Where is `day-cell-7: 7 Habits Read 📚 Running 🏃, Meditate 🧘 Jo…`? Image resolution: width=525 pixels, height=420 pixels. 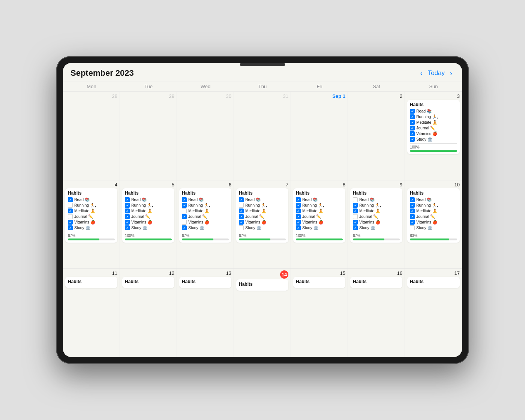 day-cell-7: 7 Habits Read 📚 Running 🏃, Meditate 🧘 Jo… is located at coordinates (262, 224).